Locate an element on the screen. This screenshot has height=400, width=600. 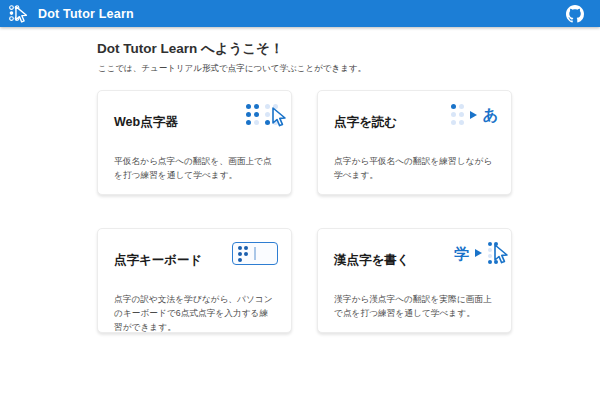
app-header: Dot Tutor Learn is located at coordinates (300, 14).